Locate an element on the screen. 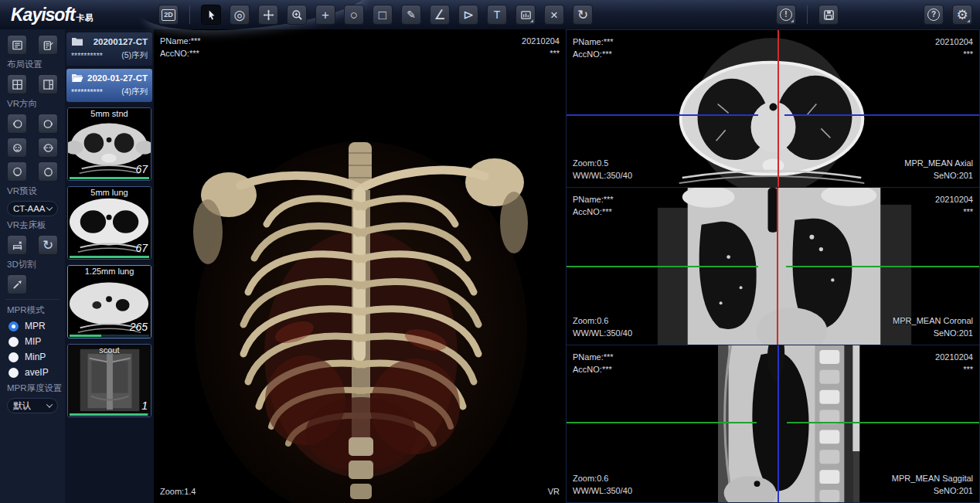  vr-dir-head-top-button is located at coordinates (17, 172).